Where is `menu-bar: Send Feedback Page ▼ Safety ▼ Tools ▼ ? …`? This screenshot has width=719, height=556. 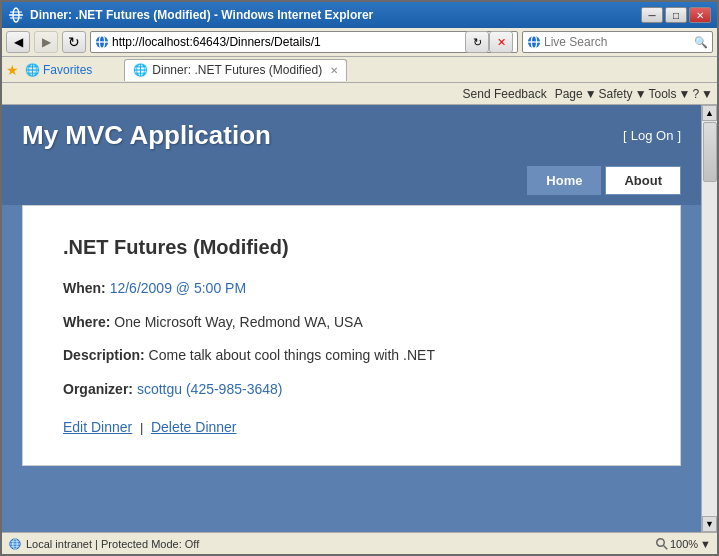
menu-bar: Send Feedback Page ▼ Safety ▼ Tools ▼ ? … is located at coordinates (360, 94).